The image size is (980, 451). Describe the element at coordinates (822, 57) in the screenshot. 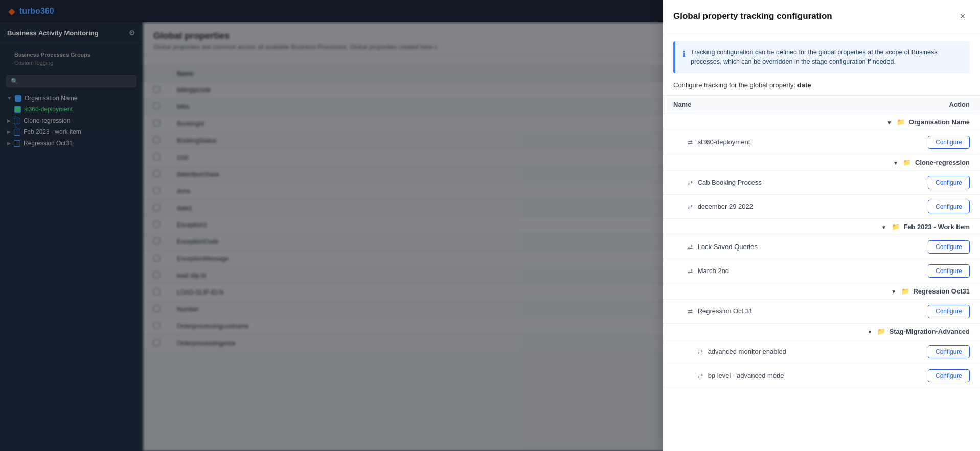

I see `info-banner: ℹ Tracking configuration can be defined …` at that location.